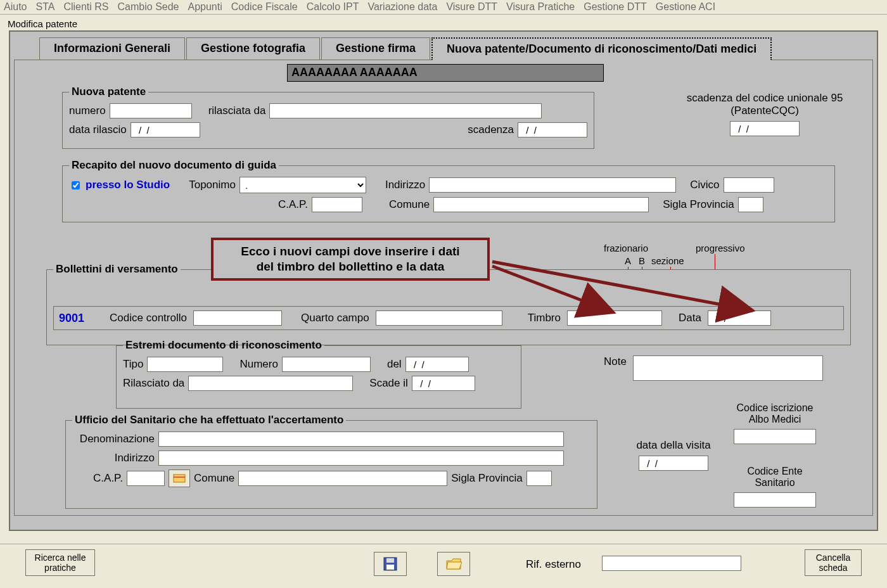 The width and height of the screenshot is (887, 588). I want to click on label-rilasciata-da: rilasciata da, so click(237, 111).